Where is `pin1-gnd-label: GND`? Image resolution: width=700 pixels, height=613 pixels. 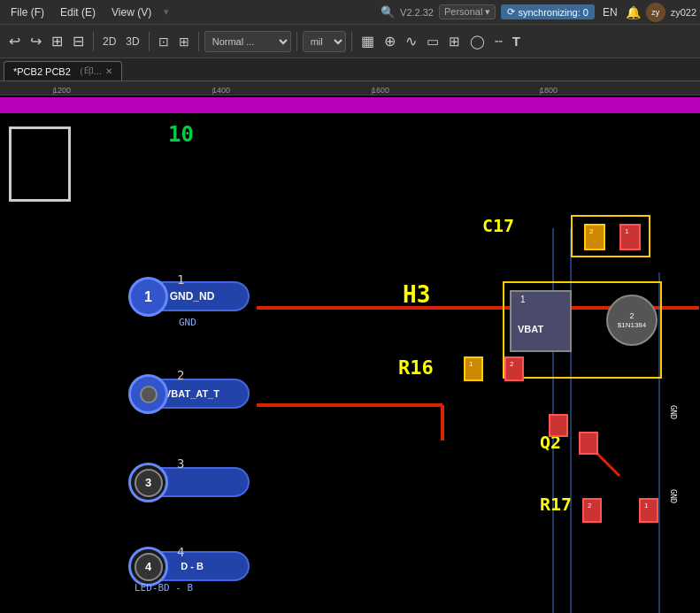 pin1-gnd-label: GND is located at coordinates (188, 322).